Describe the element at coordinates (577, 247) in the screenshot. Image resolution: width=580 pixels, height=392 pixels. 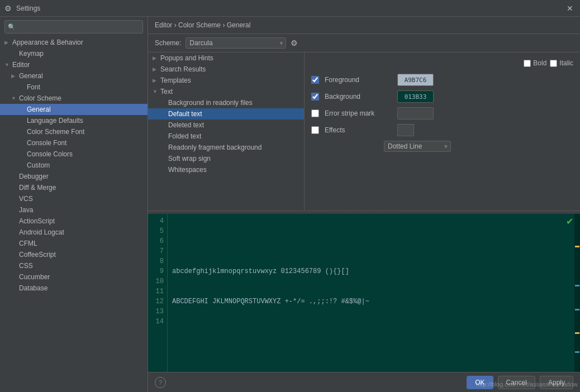
I see `scroll-marker` at that location.